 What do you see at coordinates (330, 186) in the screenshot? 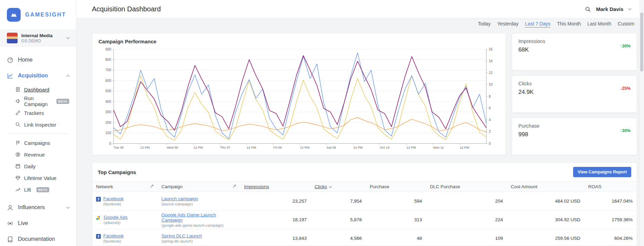
I see `sort-desc-icon` at bounding box center [330, 186].